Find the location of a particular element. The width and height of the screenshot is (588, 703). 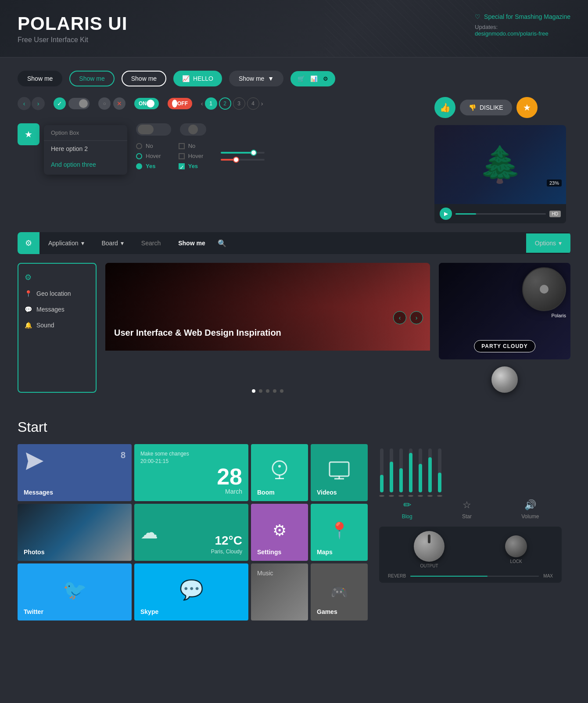

sidebar-gear-icon: ⚙ is located at coordinates (57, 277).